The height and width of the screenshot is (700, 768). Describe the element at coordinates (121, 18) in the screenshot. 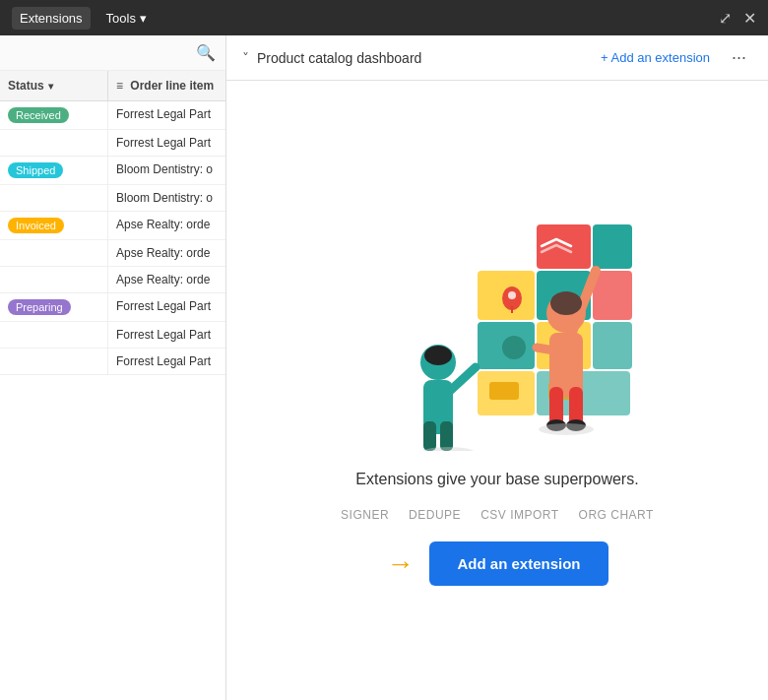

I see `tools-label: Tools` at that location.